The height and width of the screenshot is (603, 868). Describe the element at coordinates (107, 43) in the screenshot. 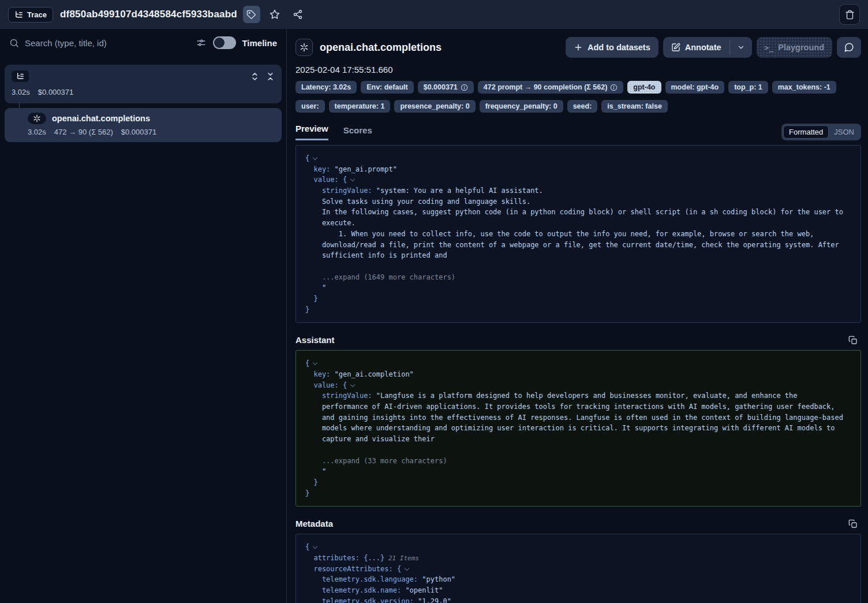

I see `search-input` at that location.